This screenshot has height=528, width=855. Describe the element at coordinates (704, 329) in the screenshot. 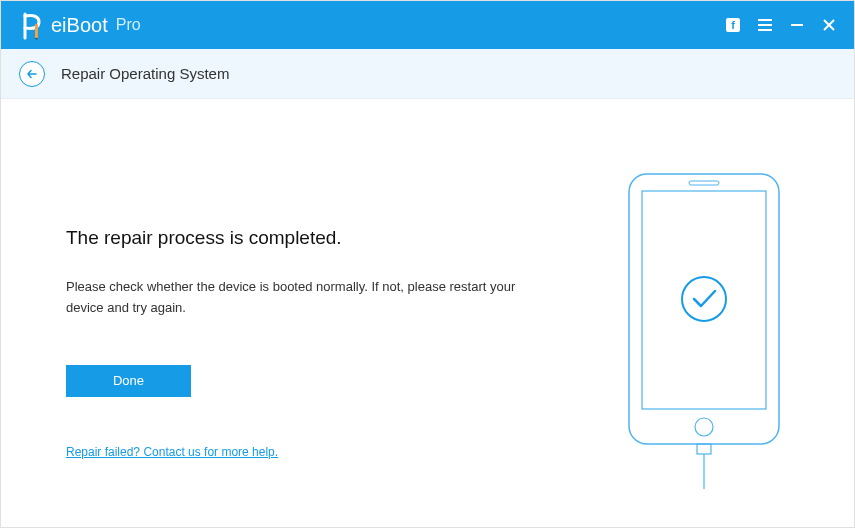

I see `phone-success-icon` at that location.